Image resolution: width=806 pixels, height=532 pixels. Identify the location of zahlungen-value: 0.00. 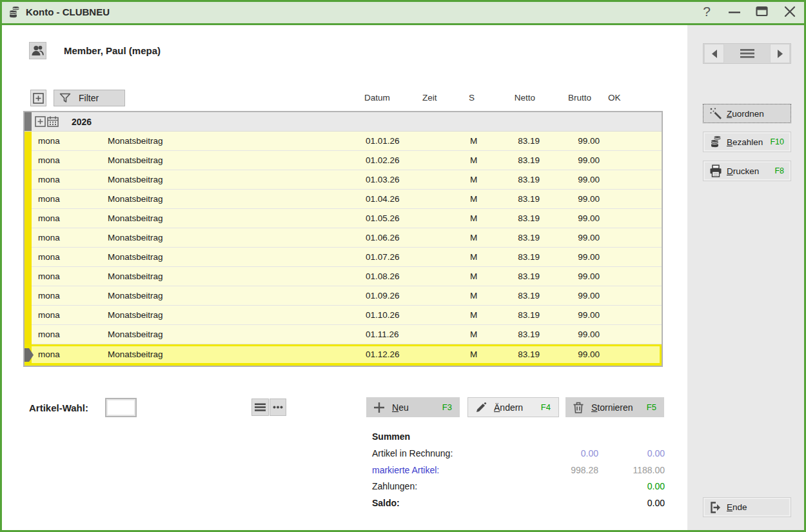
(632, 486).